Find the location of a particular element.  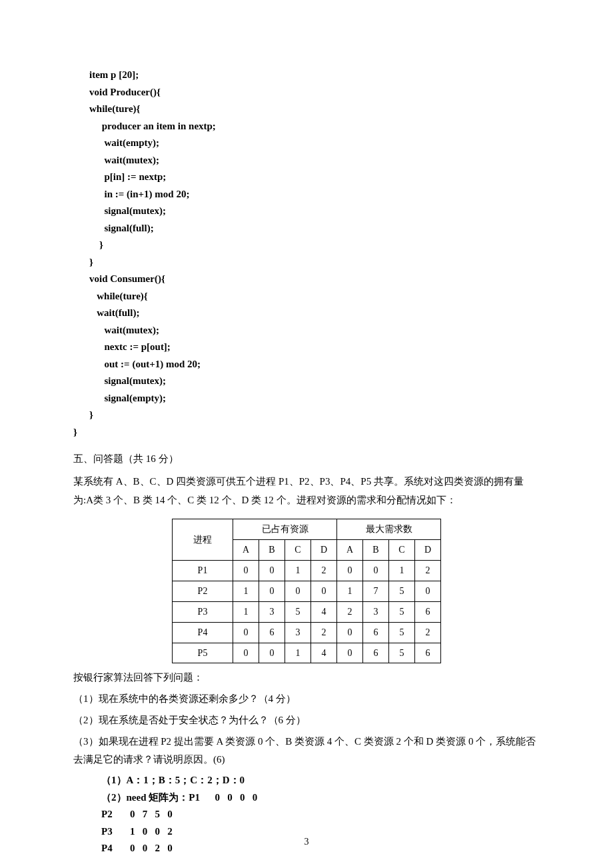

page-number: 3 is located at coordinates (306, 842).